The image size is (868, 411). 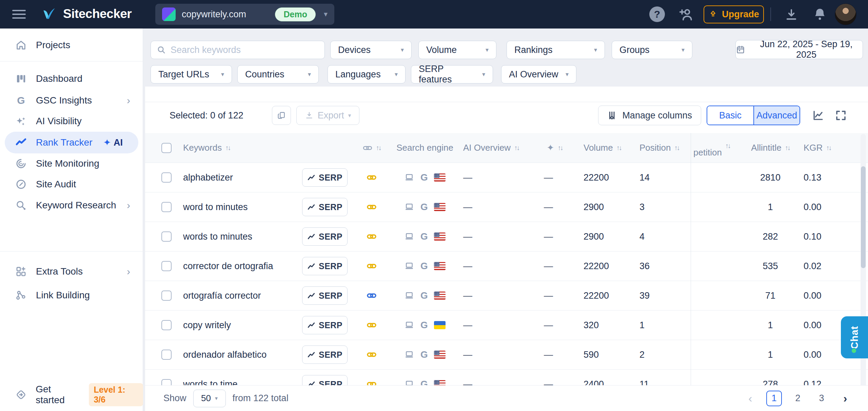 I want to click on basic-tab: Basic, so click(x=730, y=115).